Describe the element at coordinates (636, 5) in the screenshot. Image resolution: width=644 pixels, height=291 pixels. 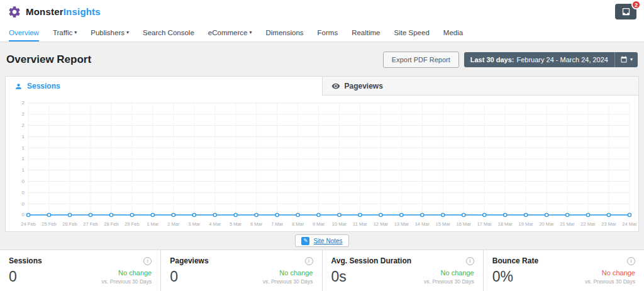
I see `notification-count-badge: 2` at that location.